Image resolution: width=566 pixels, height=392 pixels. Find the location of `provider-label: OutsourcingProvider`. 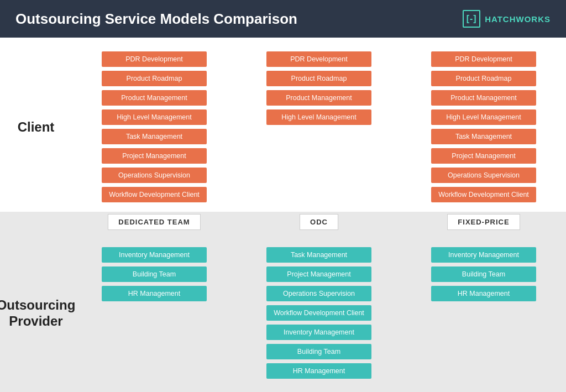

provider-label: OutsourcingProvider is located at coordinates (38, 313).